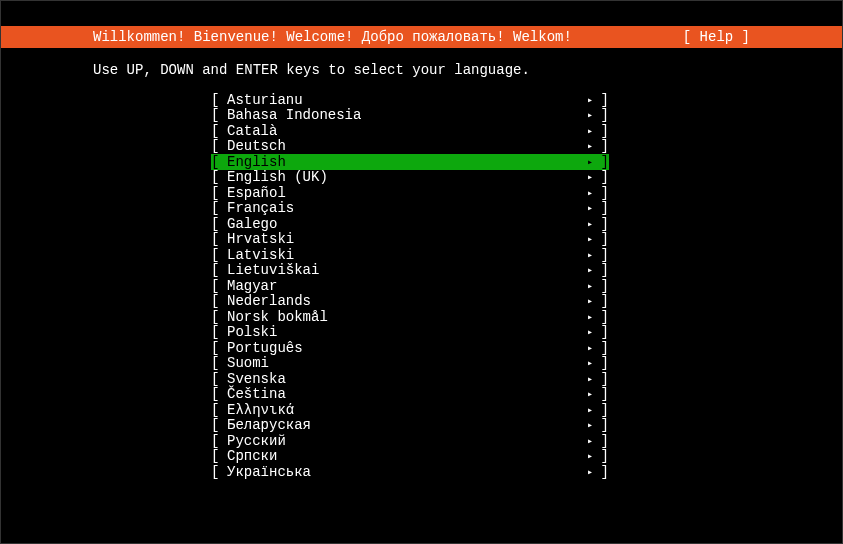 The image size is (843, 544). What do you see at coordinates (410, 131) in the screenshot?
I see `language-item: [ Català▸ ]` at bounding box center [410, 131].